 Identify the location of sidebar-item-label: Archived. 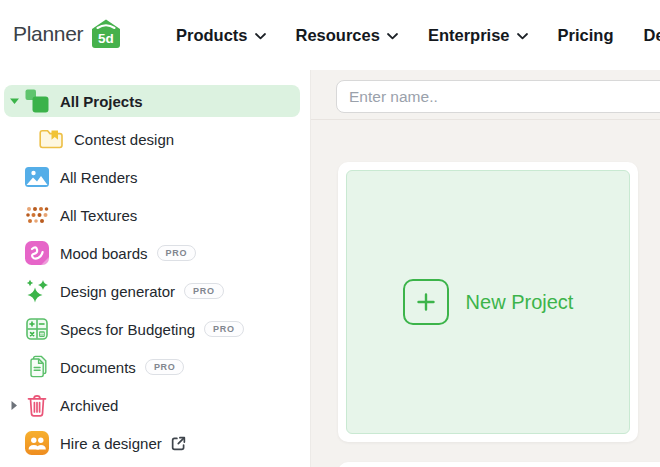
(89, 406).